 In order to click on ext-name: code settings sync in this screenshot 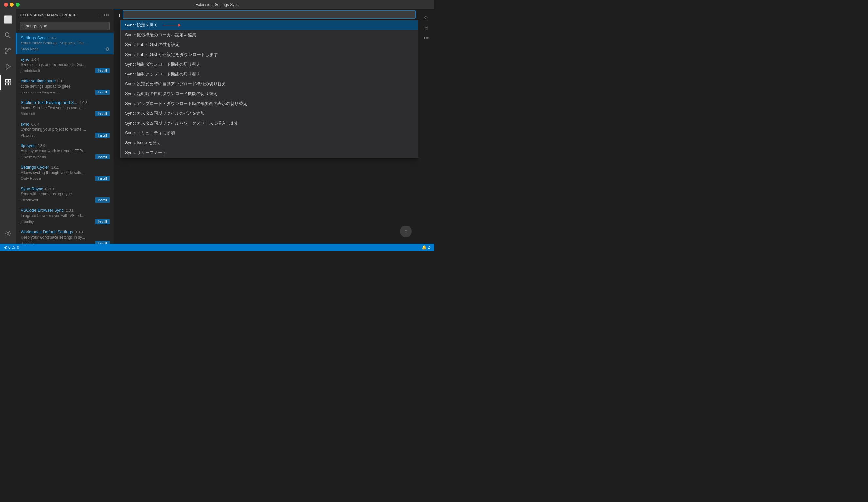, I will do `click(38, 81)`.